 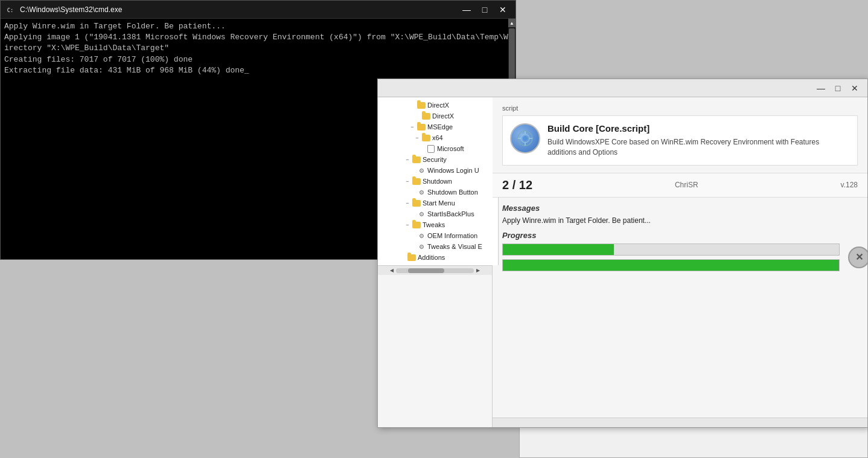 What do you see at coordinates (858, 257) in the screenshot?
I see `cancel-button: ✕` at bounding box center [858, 257].